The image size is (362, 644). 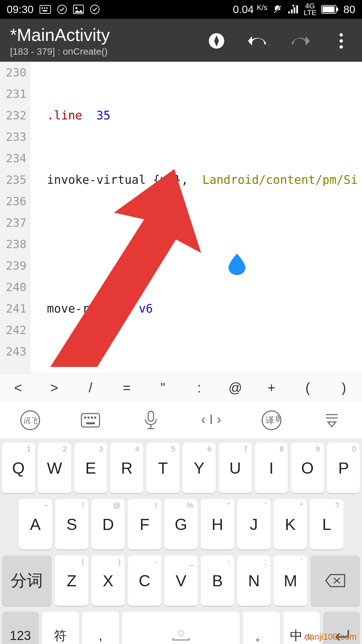 I want to click on quick-symbol: +, so click(x=272, y=388).